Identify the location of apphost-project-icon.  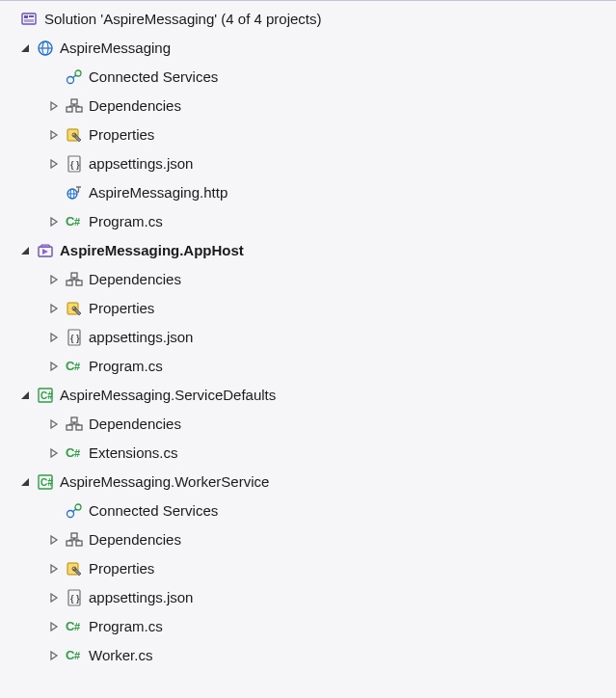
(45, 251).